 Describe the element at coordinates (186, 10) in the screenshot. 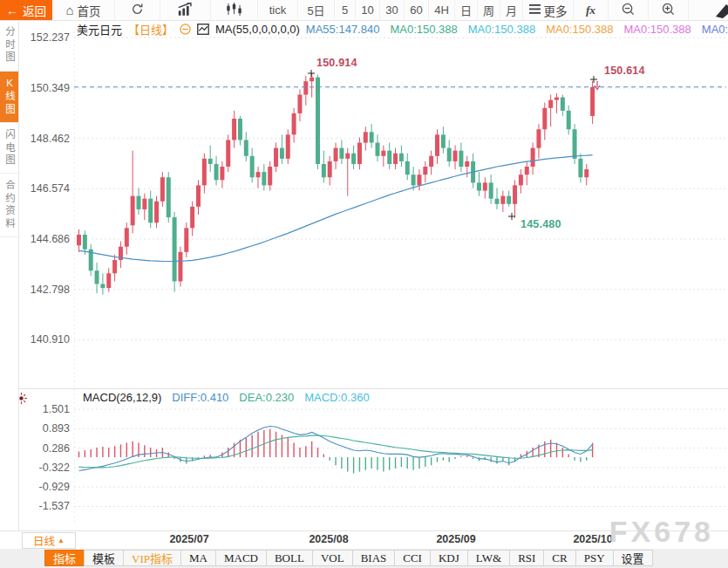

I see `bar-chart-button` at that location.